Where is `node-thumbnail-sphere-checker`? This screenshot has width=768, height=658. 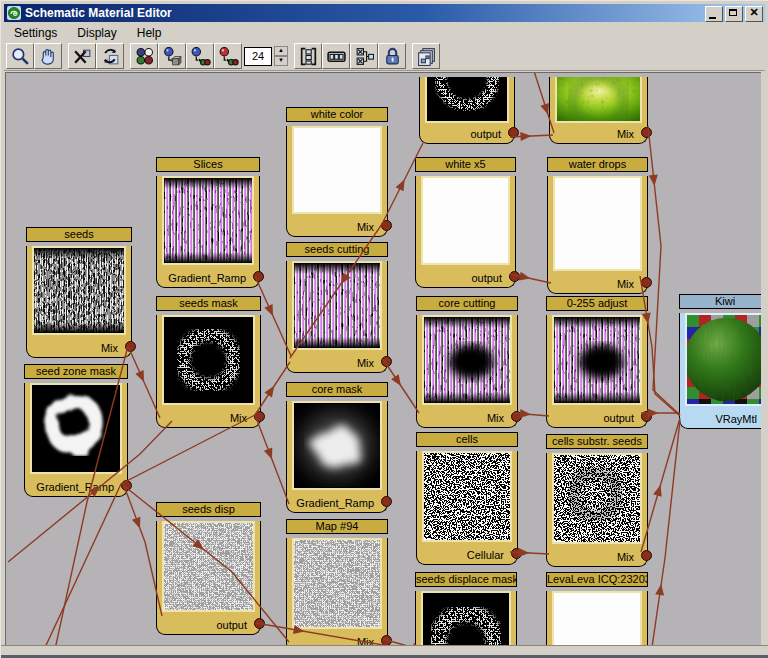
node-thumbnail-sphere-checker is located at coordinates (723, 360).